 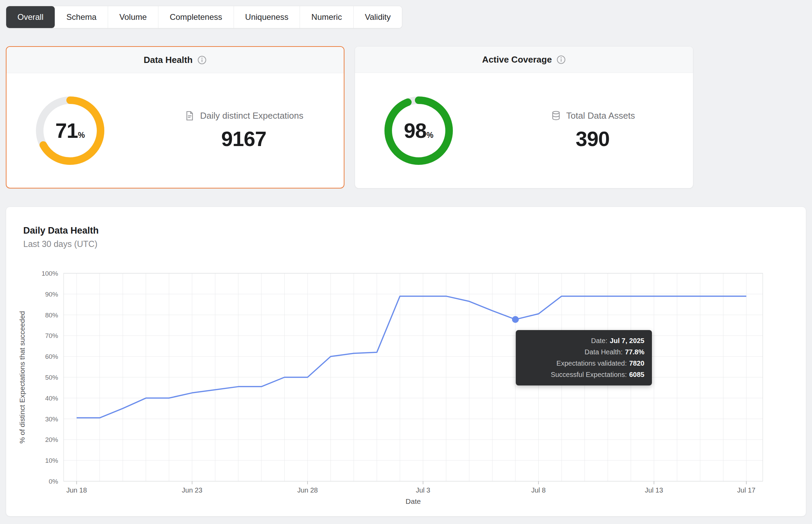 What do you see at coordinates (81, 17) in the screenshot?
I see `tab-schema: Schema` at bounding box center [81, 17].